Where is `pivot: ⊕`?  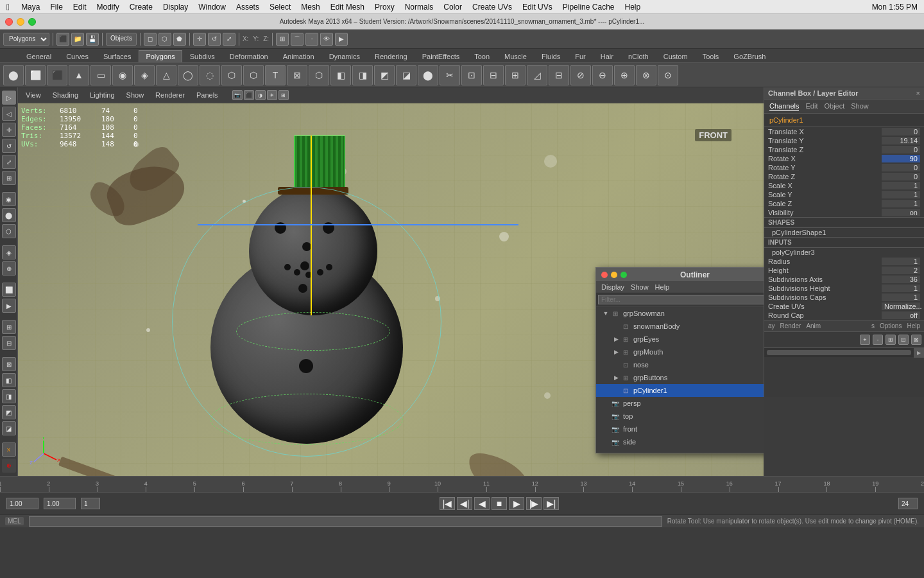 pivot: ⊕ is located at coordinates (9, 268).